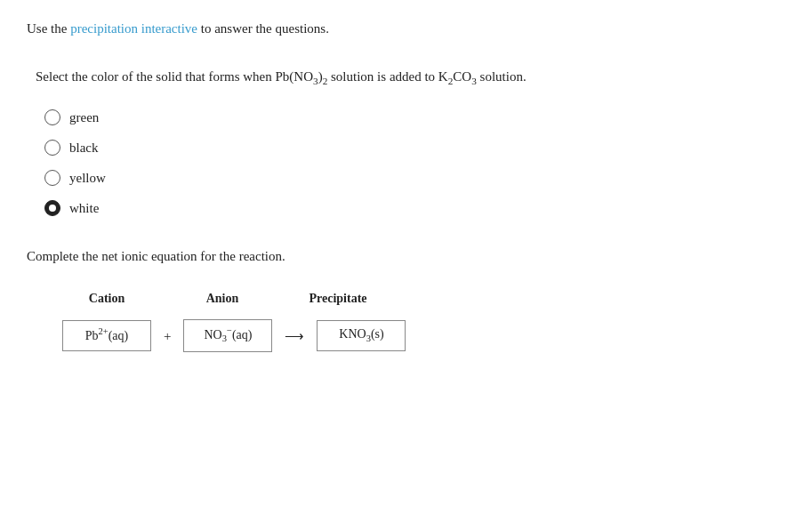  Describe the element at coordinates (406, 256) in the screenshot. I see `question2-text: Complete the net ionic equation for the …` at that location.